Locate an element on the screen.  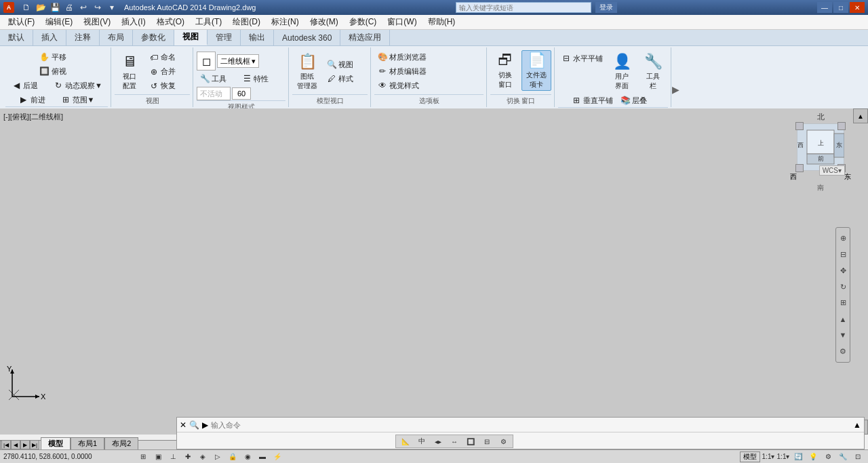
menu-view: 视图(V) is located at coordinates (97, 22).